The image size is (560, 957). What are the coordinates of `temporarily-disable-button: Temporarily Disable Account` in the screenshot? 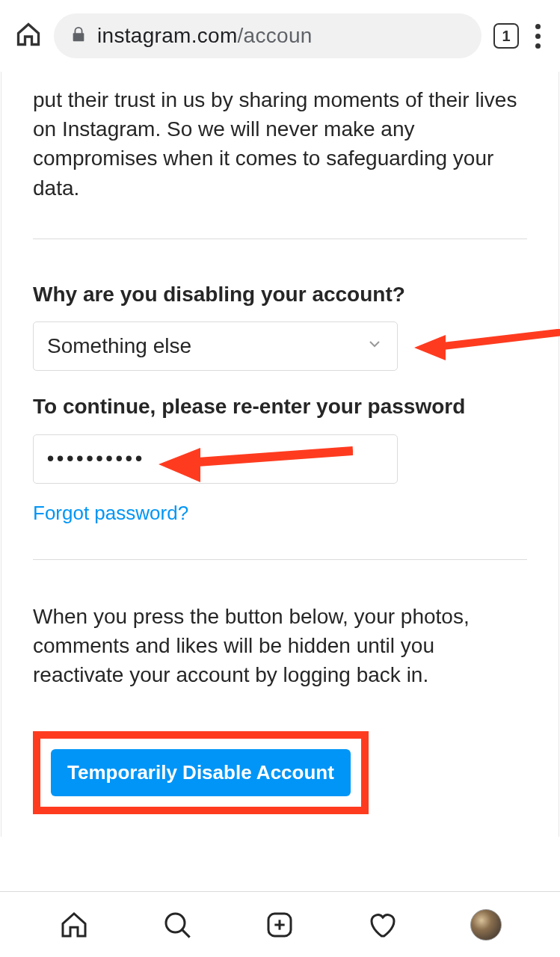 It's located at (200, 773).